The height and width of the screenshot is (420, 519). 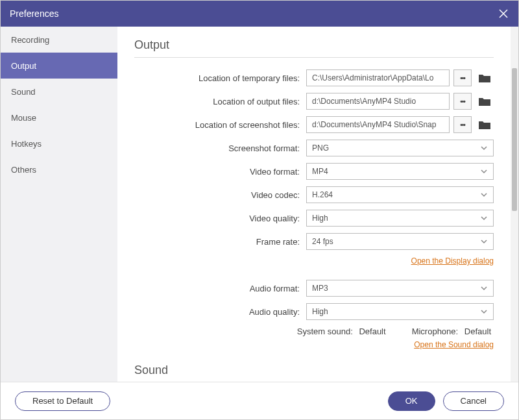 What do you see at coordinates (59, 143) in the screenshot?
I see `sidebar-item-hotkeys: Hotkeys` at bounding box center [59, 143].